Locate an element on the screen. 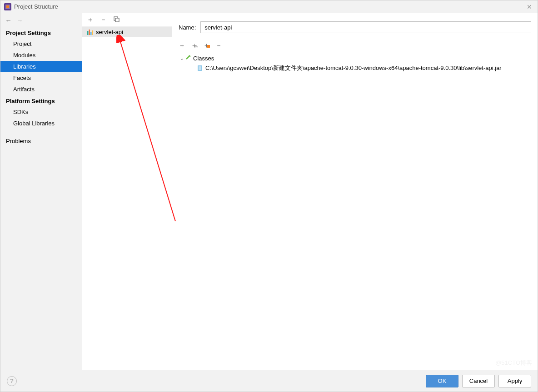 The width and height of the screenshot is (538, 392). remove-root-icon: － is located at coordinates (219, 45).